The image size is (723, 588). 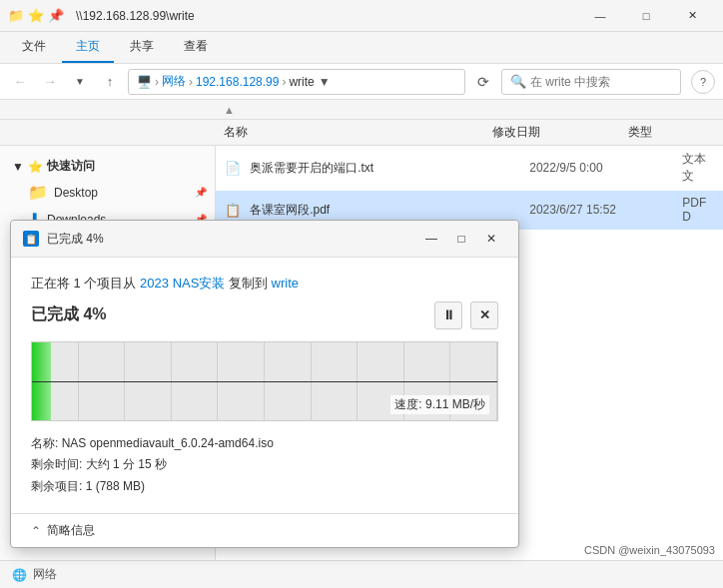 What do you see at coordinates (31, 240) in the screenshot?
I see `copy-icon: 📋` at bounding box center [31, 240].